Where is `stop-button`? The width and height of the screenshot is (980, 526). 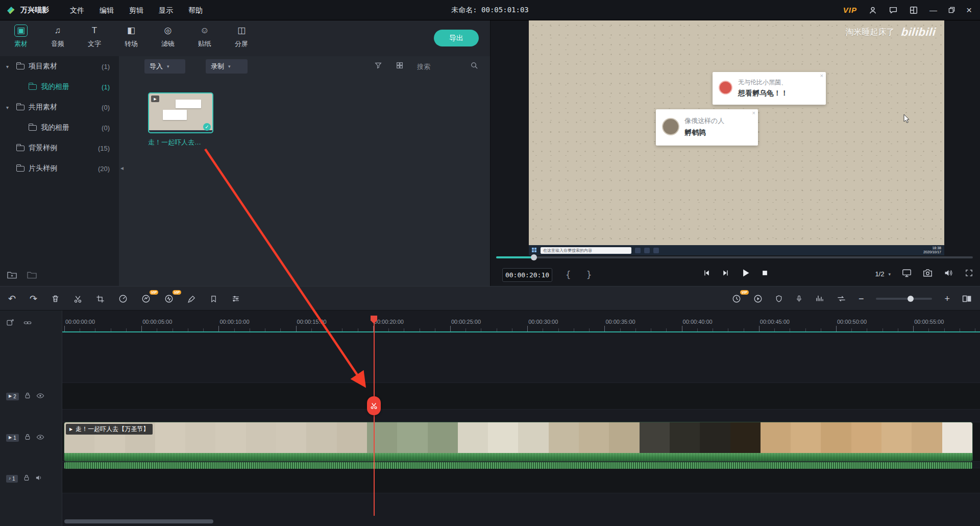 stop-button is located at coordinates (765, 274).